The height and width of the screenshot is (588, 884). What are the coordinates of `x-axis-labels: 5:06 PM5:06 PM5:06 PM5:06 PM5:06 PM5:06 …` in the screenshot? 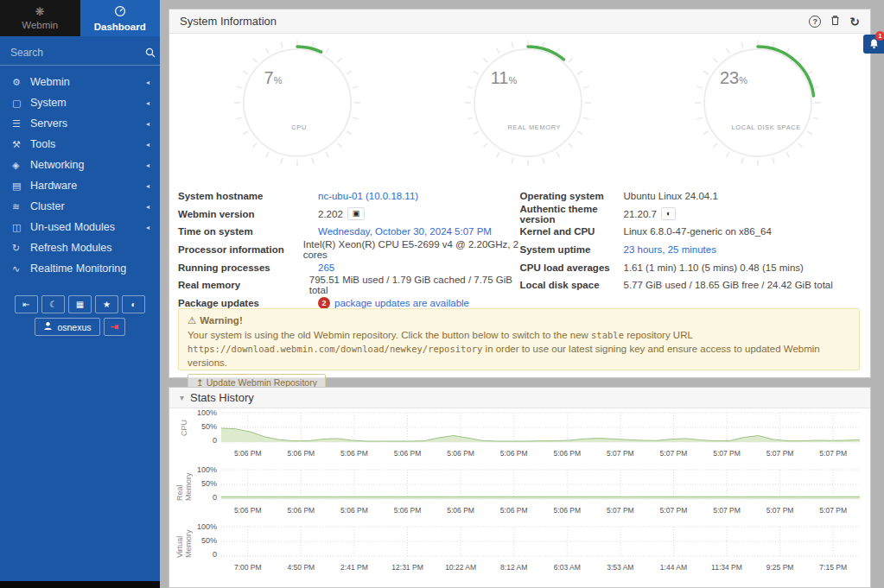 It's located at (541, 453).